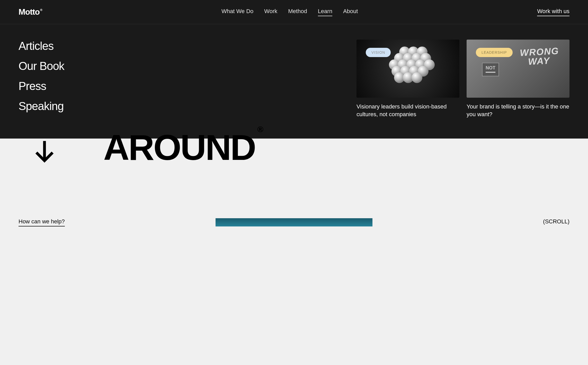 The height and width of the screenshot is (365, 588). Describe the element at coordinates (518, 79) in the screenshot. I see `article-card-leadership: LEADERSHIP WRONG WAY NOT Your brand is t…` at that location.